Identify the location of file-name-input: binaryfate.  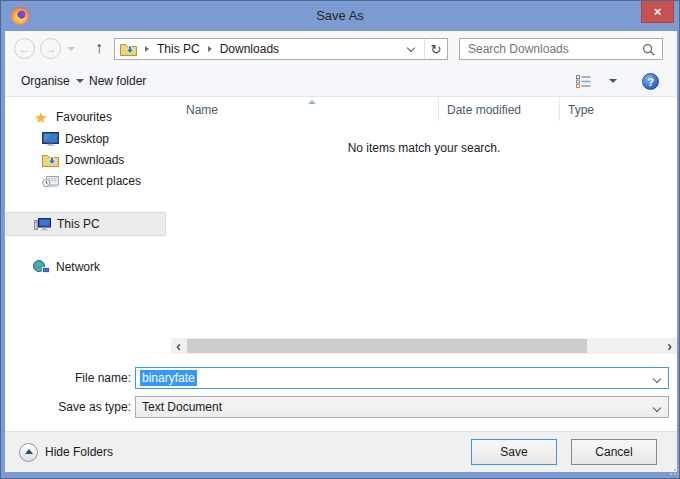
(402, 378).